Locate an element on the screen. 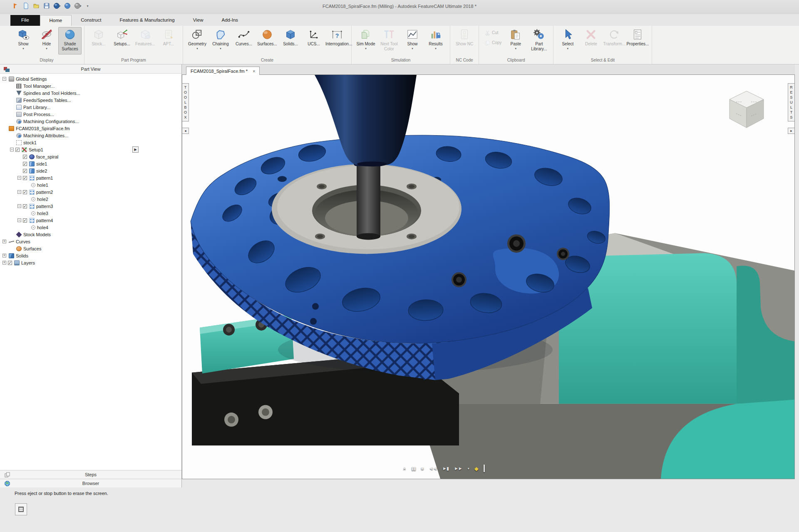 The width and height of the screenshot is (799, 532). ucs-button: UCS... is located at coordinates (314, 41).